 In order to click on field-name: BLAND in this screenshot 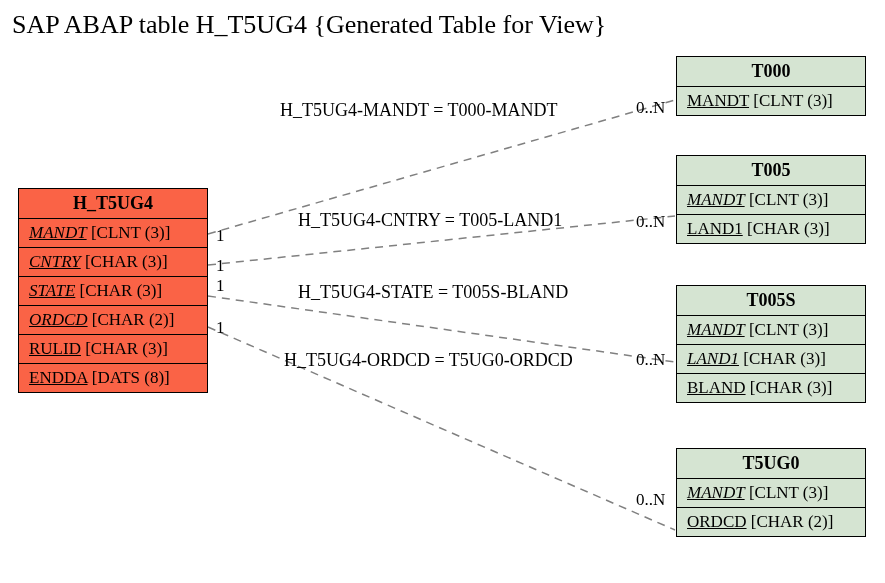, I will do `click(716, 388)`.